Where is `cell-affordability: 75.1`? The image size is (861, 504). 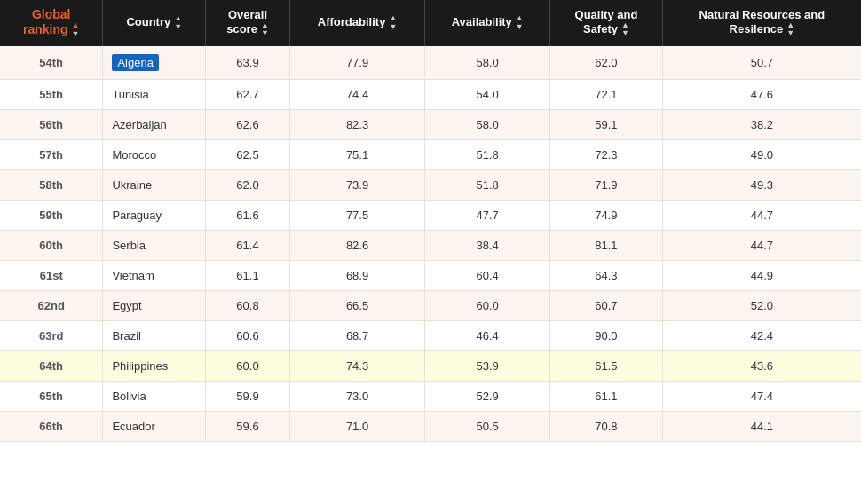 cell-affordability: 75.1 is located at coordinates (357, 154).